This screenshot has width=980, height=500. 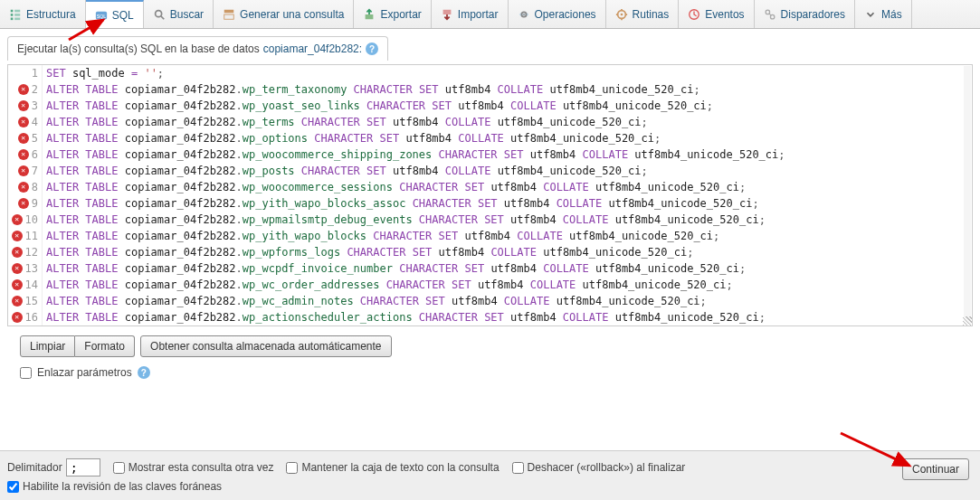 What do you see at coordinates (471, 14) in the screenshot?
I see `tab-import: Importar` at bounding box center [471, 14].